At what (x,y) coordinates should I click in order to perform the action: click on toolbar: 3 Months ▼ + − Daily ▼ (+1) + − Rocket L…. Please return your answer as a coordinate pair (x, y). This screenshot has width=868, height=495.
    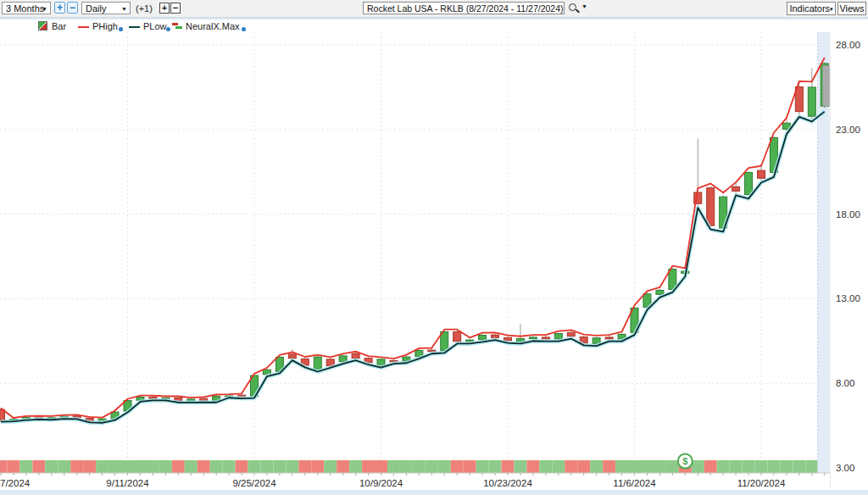
    Looking at the image, I should click on (434, 8).